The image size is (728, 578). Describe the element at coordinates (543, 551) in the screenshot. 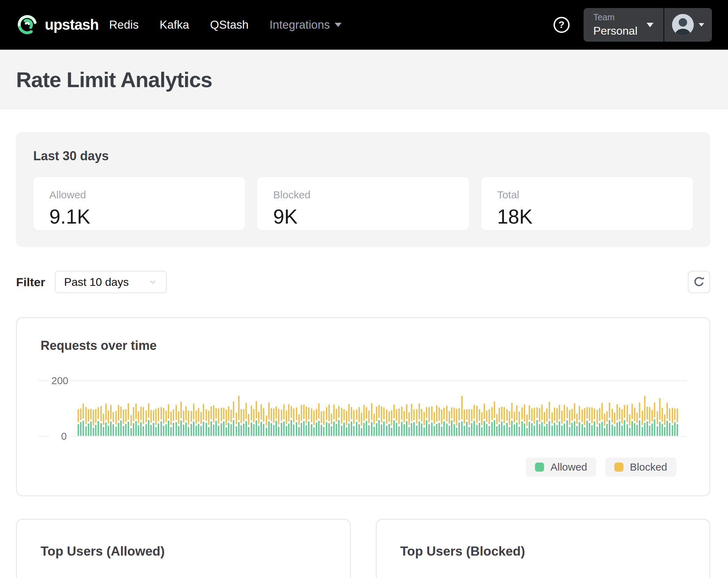

I see `card-title: Top Users (Blocked)` at that location.